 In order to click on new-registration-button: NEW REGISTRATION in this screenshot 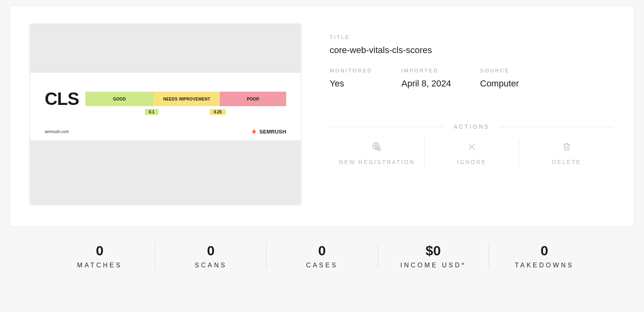, I will do `click(377, 154)`.